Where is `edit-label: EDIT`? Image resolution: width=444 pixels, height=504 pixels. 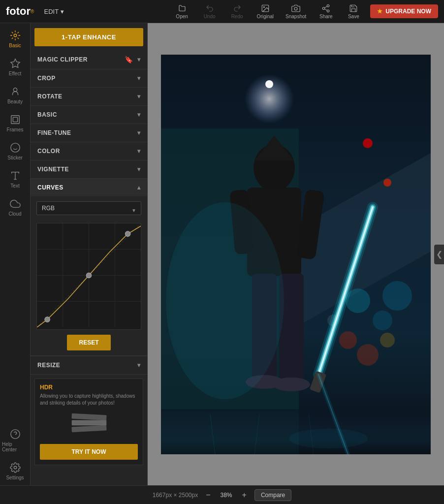 edit-label: EDIT is located at coordinates (51, 12).